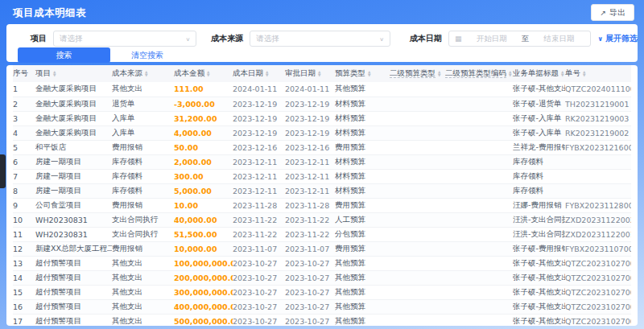  What do you see at coordinates (203, 320) in the screenshot?
I see `cell-amount: 500,000,000.00` at bounding box center [203, 320].